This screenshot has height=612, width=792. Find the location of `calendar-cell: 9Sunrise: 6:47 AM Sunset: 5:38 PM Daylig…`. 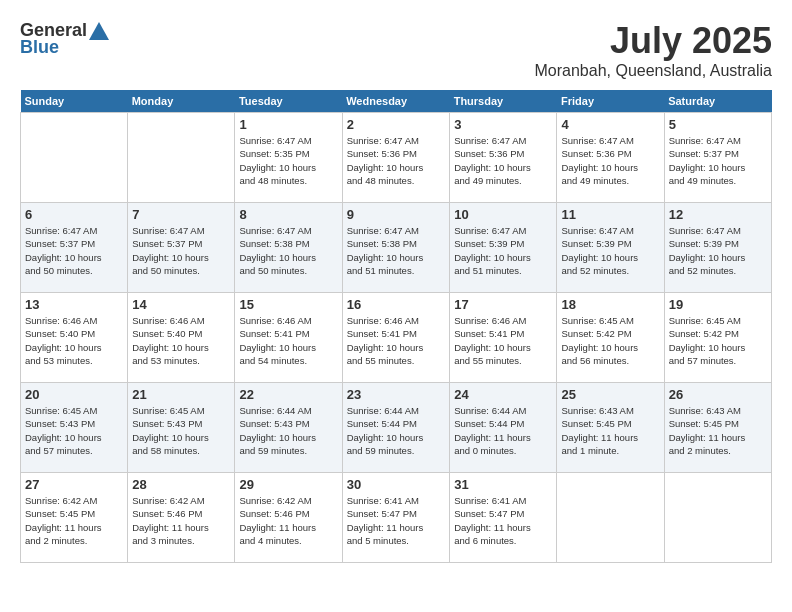

calendar-cell: 9Sunrise: 6:47 AM Sunset: 5:38 PM Daylig… is located at coordinates (396, 248).